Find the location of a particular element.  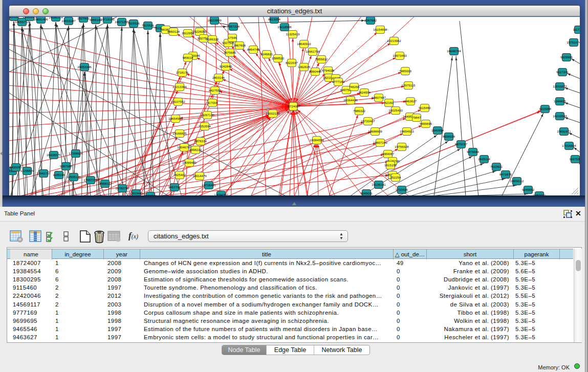

svg-text: 9115460 is located at coordinates (425, 107).